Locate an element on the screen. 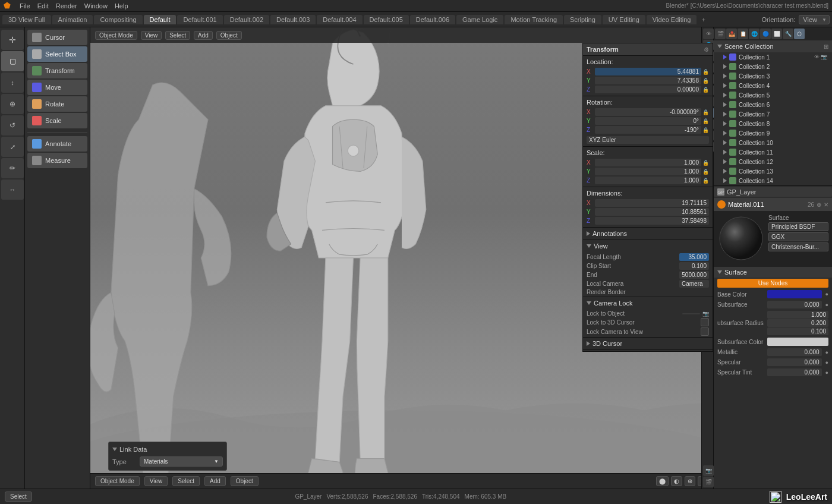  collection-6: Collection 6 is located at coordinates (773, 105).